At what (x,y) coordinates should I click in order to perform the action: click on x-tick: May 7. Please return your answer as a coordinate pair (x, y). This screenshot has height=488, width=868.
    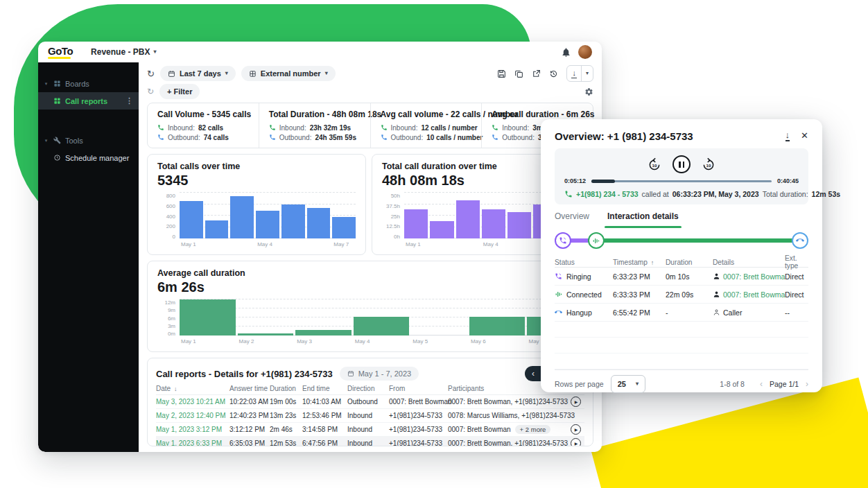
    Looking at the image, I should click on (344, 244).